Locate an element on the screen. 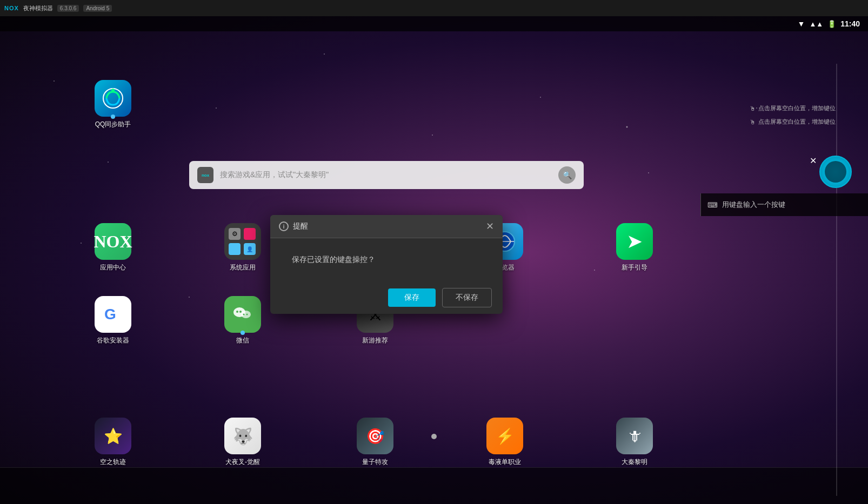 The image size is (868, 504). quantum-label: 量子特攻 is located at coordinates (375, 462).